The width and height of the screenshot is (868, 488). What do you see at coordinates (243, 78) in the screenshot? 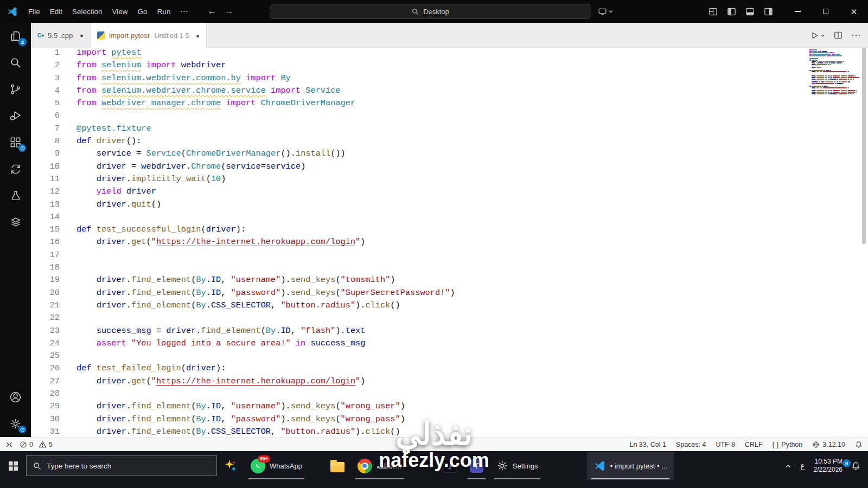
I see `code-line-3: 3from selenium.webdriver.common.by impor…` at bounding box center [243, 78].